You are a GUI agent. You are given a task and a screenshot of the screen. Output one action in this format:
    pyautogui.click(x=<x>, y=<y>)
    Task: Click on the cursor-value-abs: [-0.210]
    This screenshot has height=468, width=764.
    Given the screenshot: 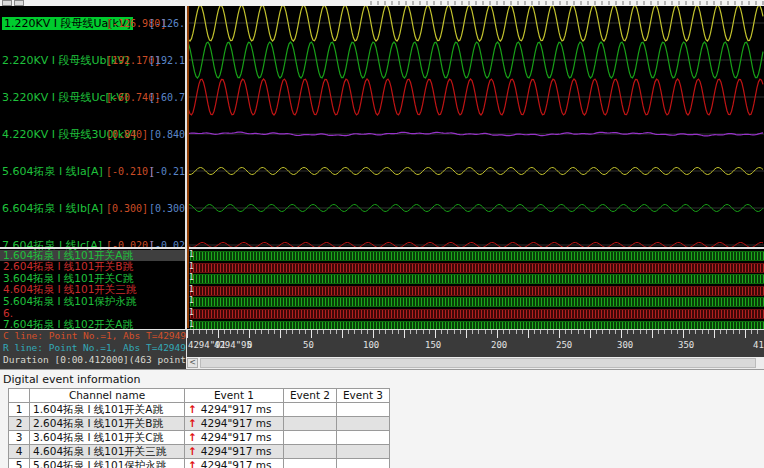 What is the action you would take?
    pyautogui.click(x=127, y=172)
    